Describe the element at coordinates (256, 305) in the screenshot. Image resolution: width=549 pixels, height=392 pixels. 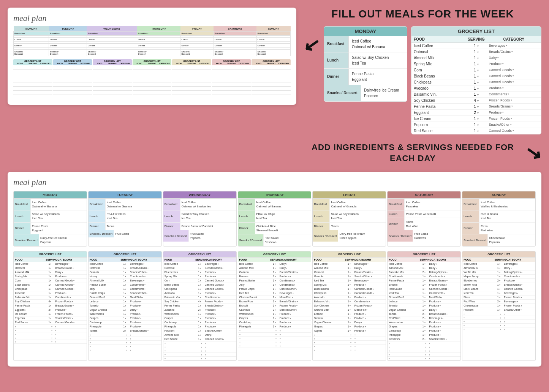
I see `grocery-food-cell: Brocolli` at that location.